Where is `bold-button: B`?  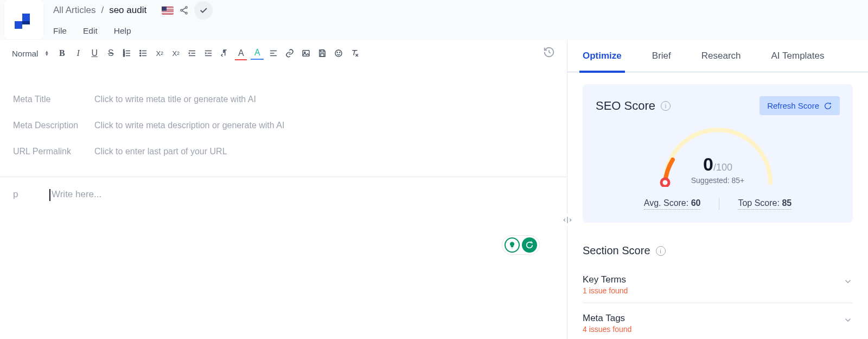
bold-button: B is located at coordinates (62, 53).